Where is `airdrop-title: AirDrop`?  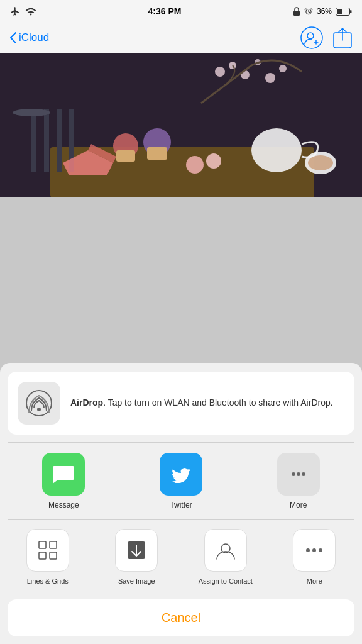
airdrop-title: AirDrop is located at coordinates (87, 402).